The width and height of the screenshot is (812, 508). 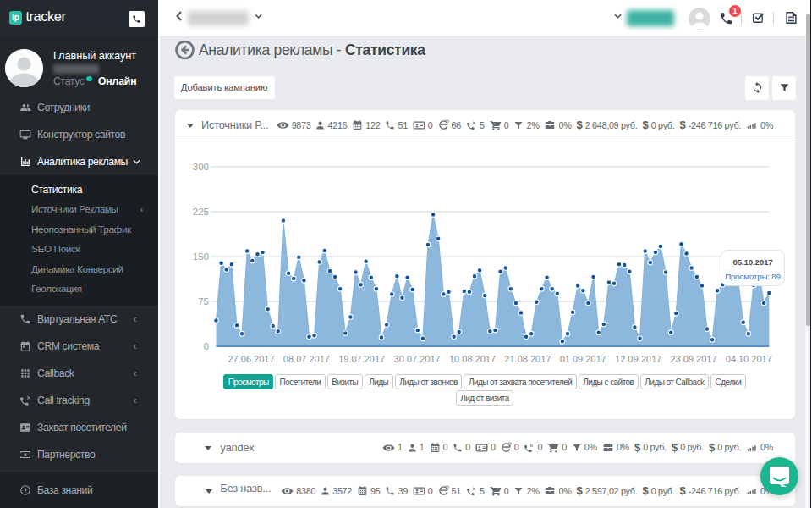 I want to click on svg-text: 225, so click(x=200, y=212).